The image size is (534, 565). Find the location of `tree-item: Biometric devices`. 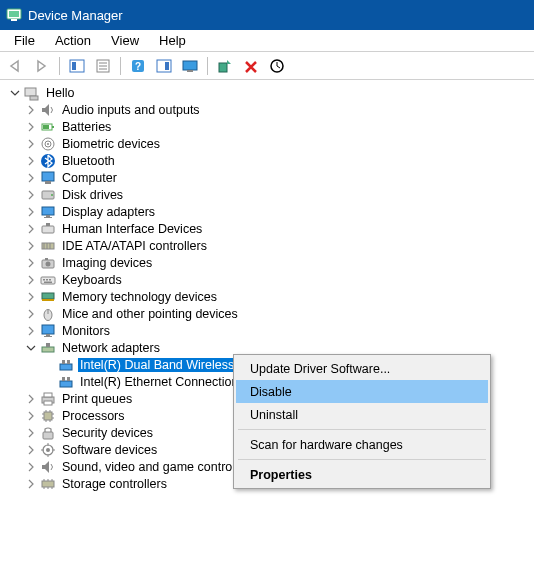

tree-item: Biometric devices is located at coordinates (267, 144).